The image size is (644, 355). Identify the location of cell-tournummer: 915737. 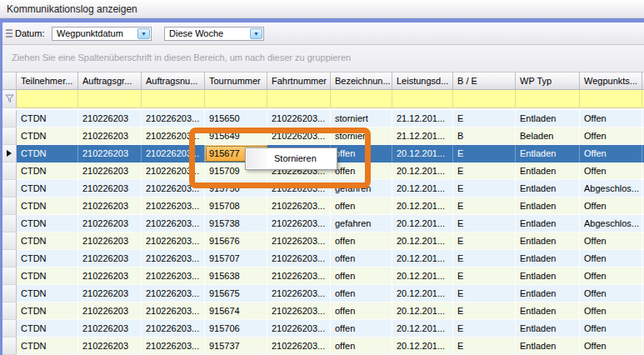
(237, 347).